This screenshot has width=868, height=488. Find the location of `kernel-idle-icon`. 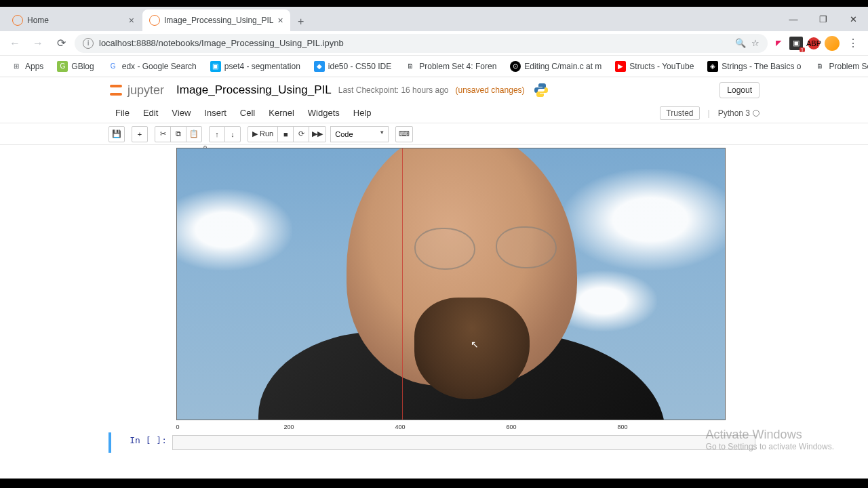

kernel-idle-icon is located at coordinates (756, 113).